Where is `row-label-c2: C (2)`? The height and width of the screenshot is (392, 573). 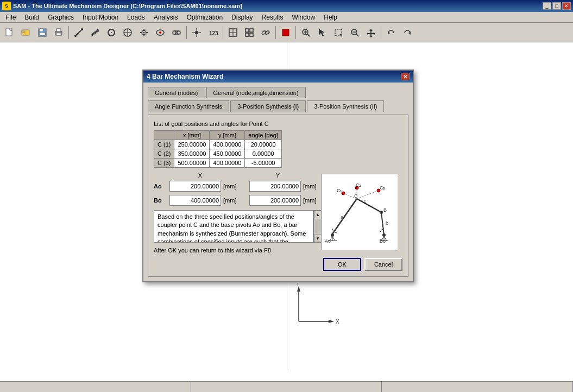 row-label-c2: C (2) is located at coordinates (164, 154).